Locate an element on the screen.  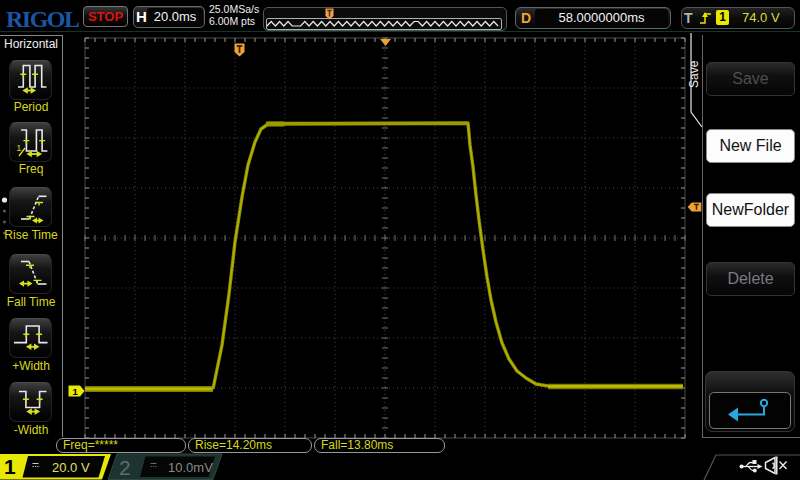
svg-text: 20.0 V is located at coordinates (71, 468).